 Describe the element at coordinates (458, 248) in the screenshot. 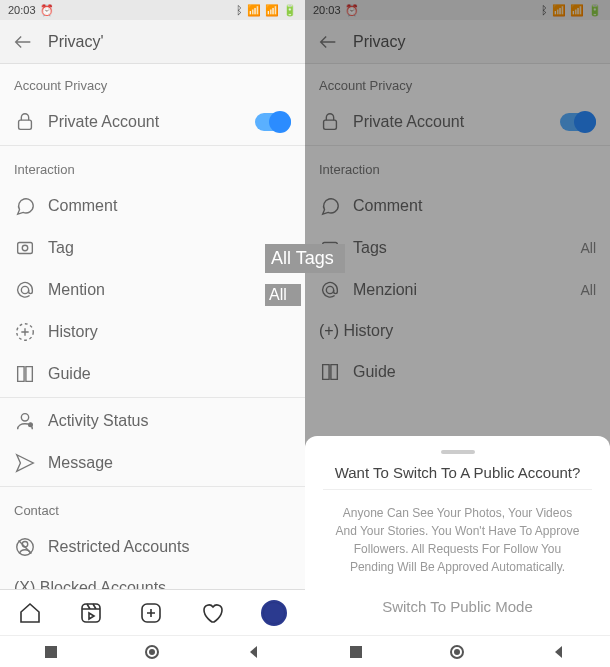

I see `row-tag: Tags All` at that location.